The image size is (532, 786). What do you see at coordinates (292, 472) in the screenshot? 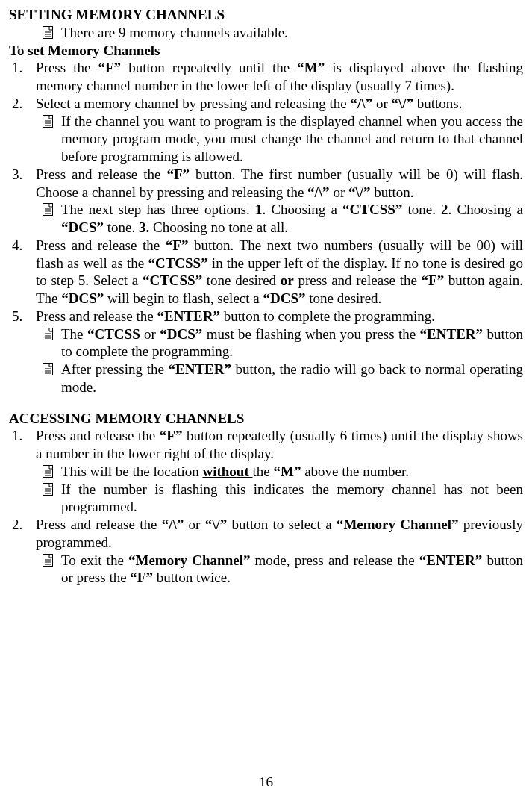
I see `note-text: This will be the location without the “M…` at bounding box center [292, 472].